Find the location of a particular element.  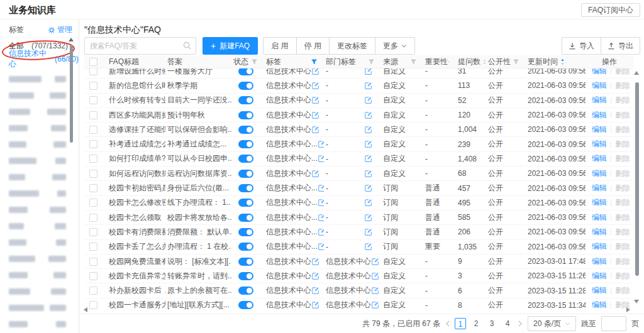

prev-page-button is located at coordinates (448, 324).